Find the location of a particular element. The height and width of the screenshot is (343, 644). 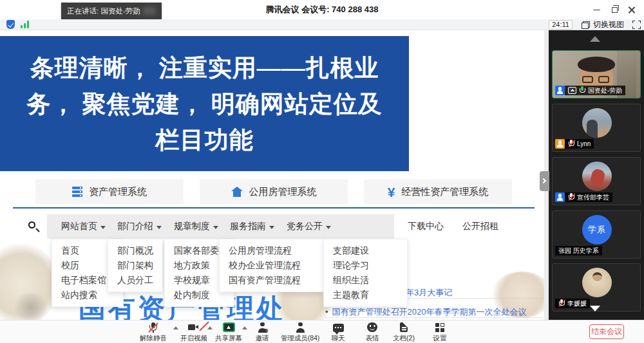

public-housing-system-button: 公用房管理系统 is located at coordinates (274, 192).